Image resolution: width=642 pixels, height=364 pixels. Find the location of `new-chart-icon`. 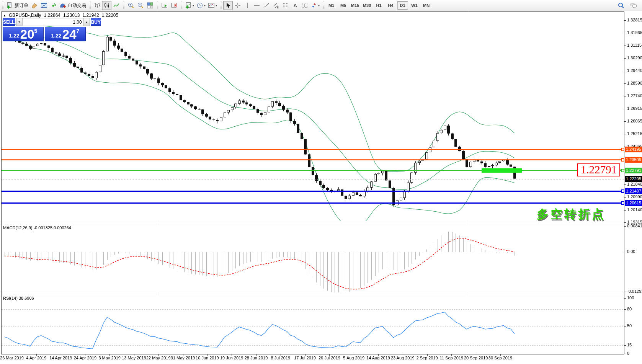

new-chart-icon is located at coordinates (44, 5).